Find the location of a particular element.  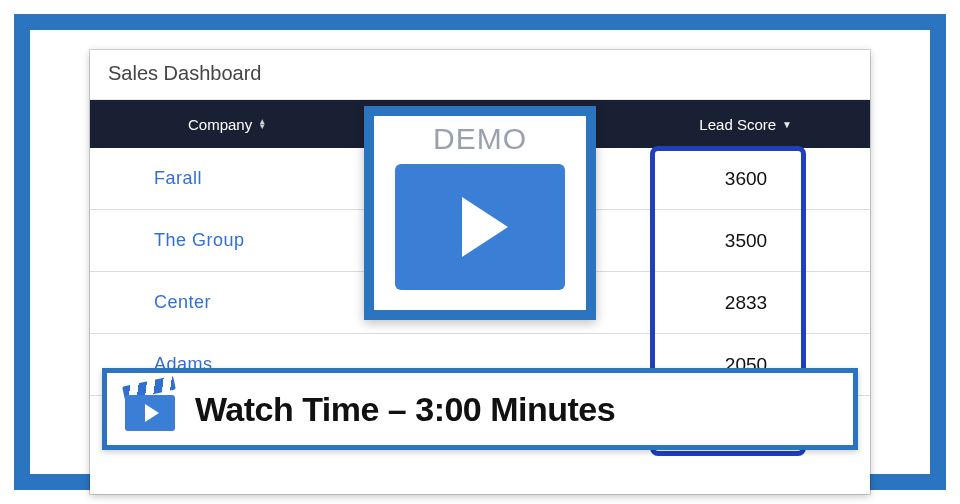

cell-company: Farall is located at coordinates (246, 178).